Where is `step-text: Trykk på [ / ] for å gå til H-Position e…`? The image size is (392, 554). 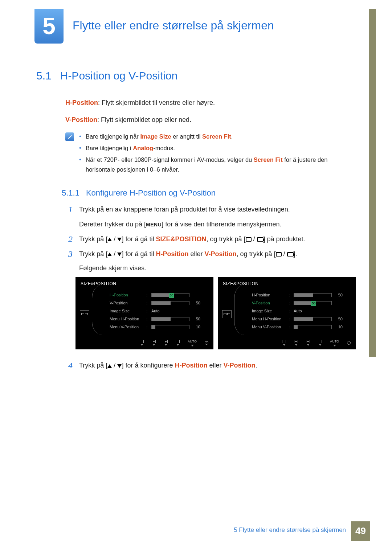
step-text: Trykk på [ / ] for å gå til H-Position e… is located at coordinates (217, 303).